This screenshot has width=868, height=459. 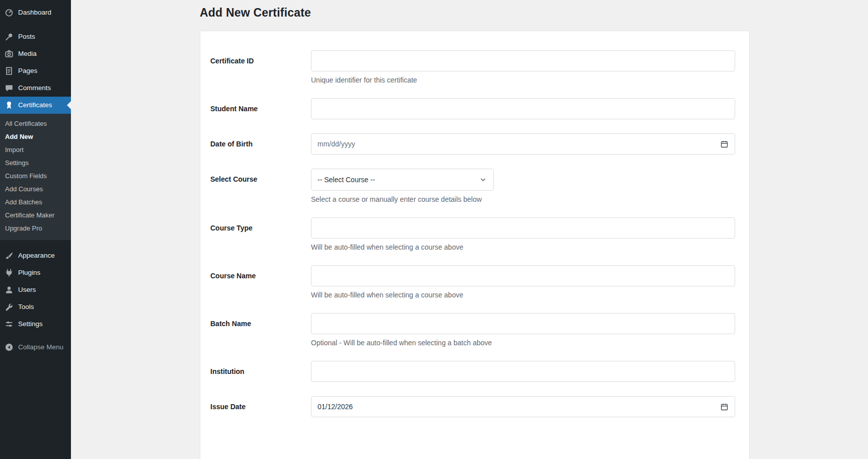 I want to click on sidebar-item-label: Certificates, so click(x=35, y=105).